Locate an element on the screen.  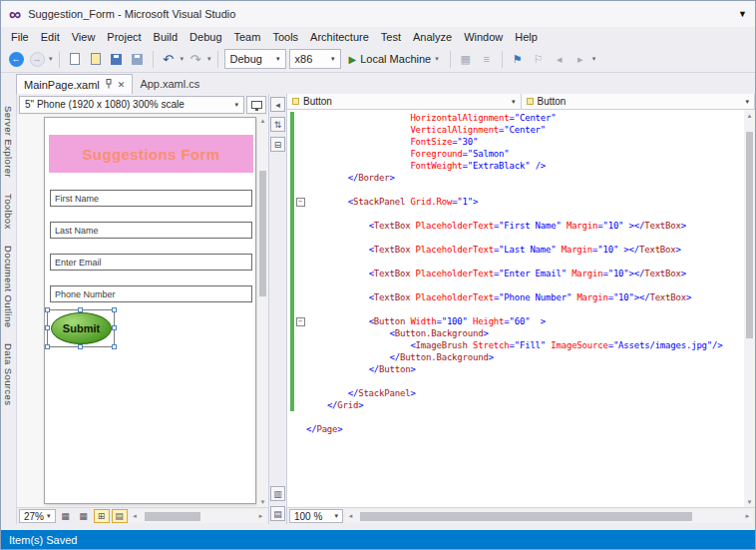
split-view-button: ⊟ is located at coordinates (277, 144).